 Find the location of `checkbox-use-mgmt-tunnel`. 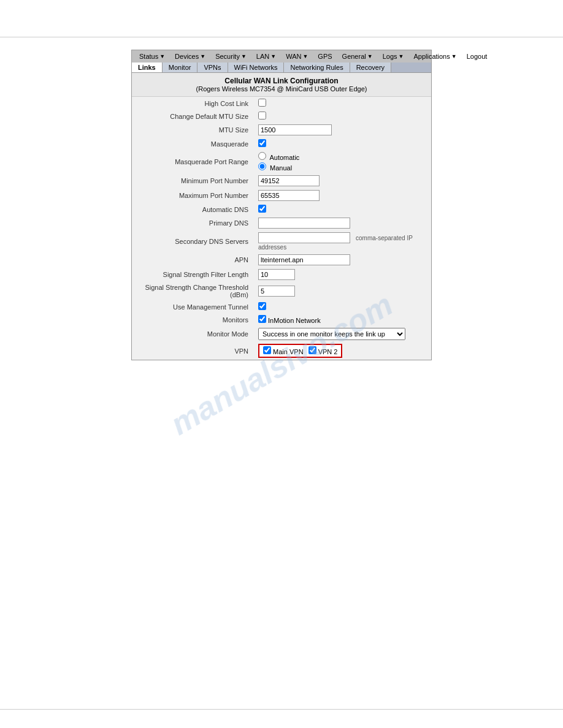

checkbox-use-mgmt-tunnel is located at coordinates (262, 306).